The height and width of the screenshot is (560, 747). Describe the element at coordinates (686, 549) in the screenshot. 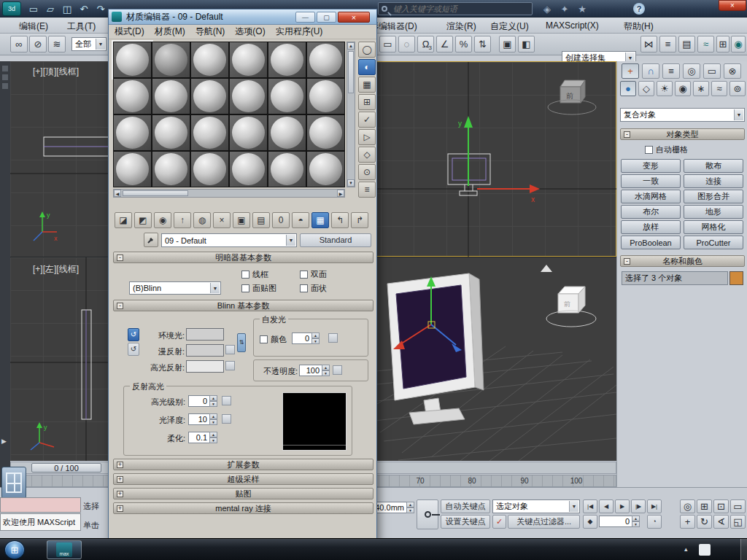

I see `tray-show-hidden-icon: ▴` at that location.